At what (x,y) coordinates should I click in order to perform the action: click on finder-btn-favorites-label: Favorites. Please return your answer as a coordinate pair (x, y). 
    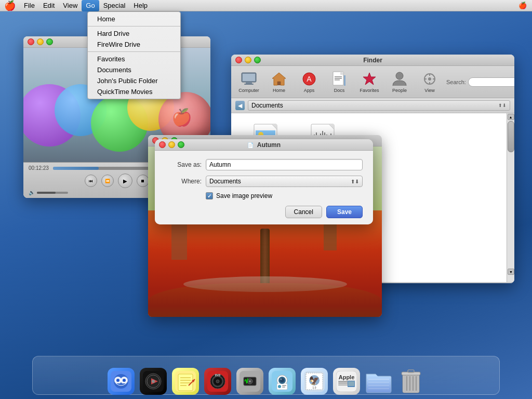
    Looking at the image, I should click on (369, 90).